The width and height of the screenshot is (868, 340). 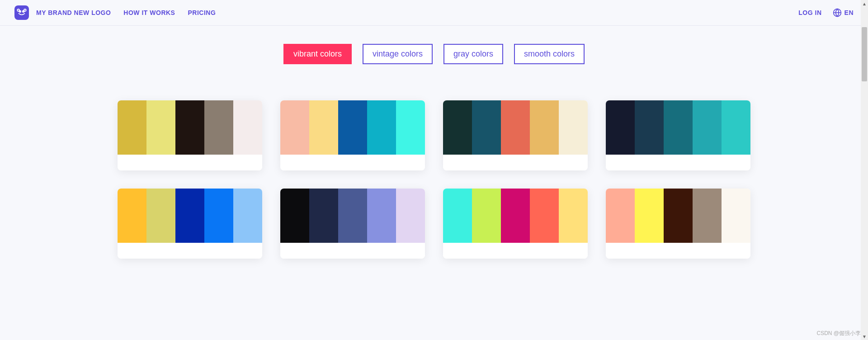 I want to click on nav-right: LOG IN EN, so click(x=826, y=13).